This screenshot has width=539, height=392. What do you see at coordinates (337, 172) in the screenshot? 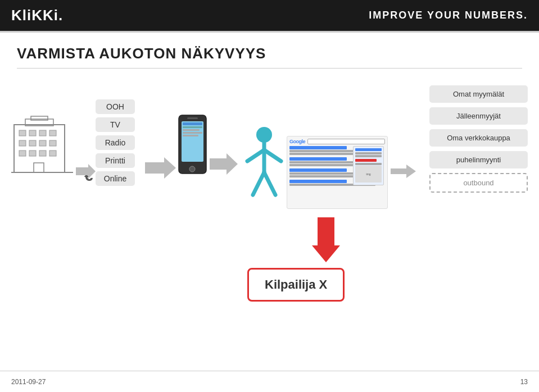
I see `search-screenshot: Google` at bounding box center [337, 172].